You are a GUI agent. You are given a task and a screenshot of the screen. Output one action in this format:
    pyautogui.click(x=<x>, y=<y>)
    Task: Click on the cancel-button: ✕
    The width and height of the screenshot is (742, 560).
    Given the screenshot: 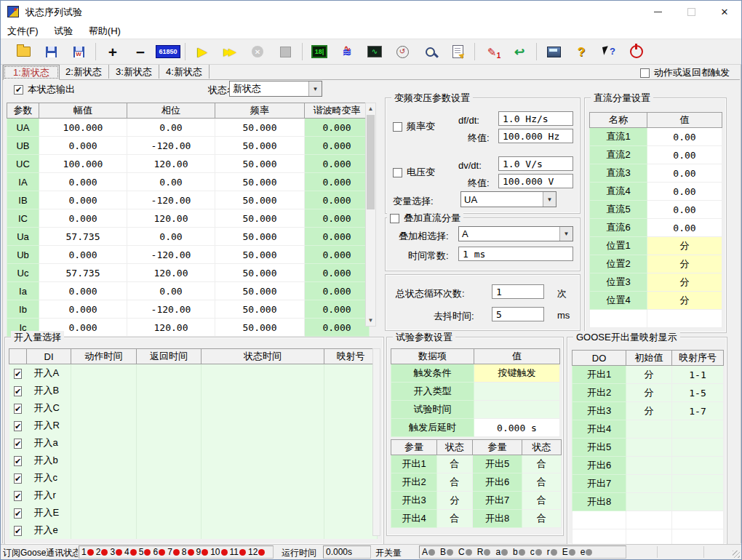 What is the action you would take?
    pyautogui.click(x=258, y=52)
    